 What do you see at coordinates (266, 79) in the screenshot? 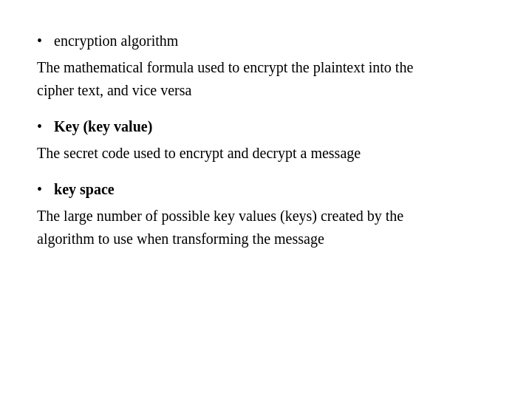
I see `description-encryption-algorithm: The mathematical formula used to encrypt…` at bounding box center [266, 79].